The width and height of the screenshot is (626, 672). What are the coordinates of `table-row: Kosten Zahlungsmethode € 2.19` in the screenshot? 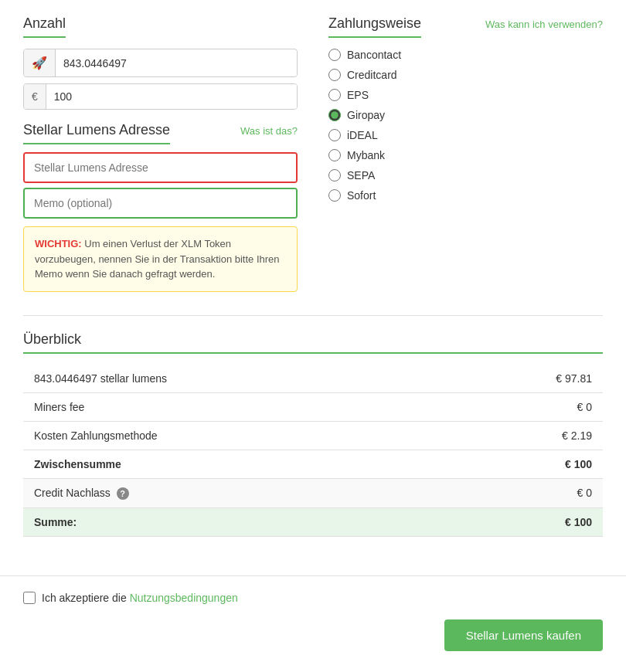 It's located at (313, 436).